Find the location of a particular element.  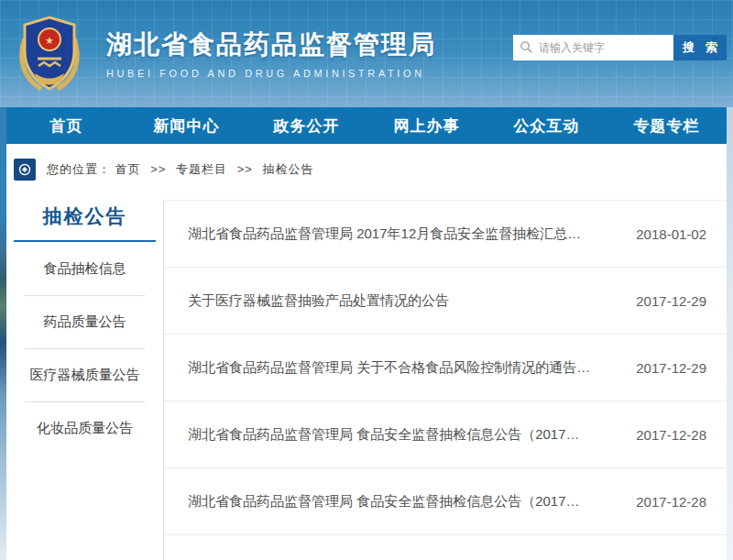

sidebar: 抽检公告 食品抽检信息 药品质量公告 医疗器械质量公告 化妆品质量公告 is located at coordinates (84, 378).